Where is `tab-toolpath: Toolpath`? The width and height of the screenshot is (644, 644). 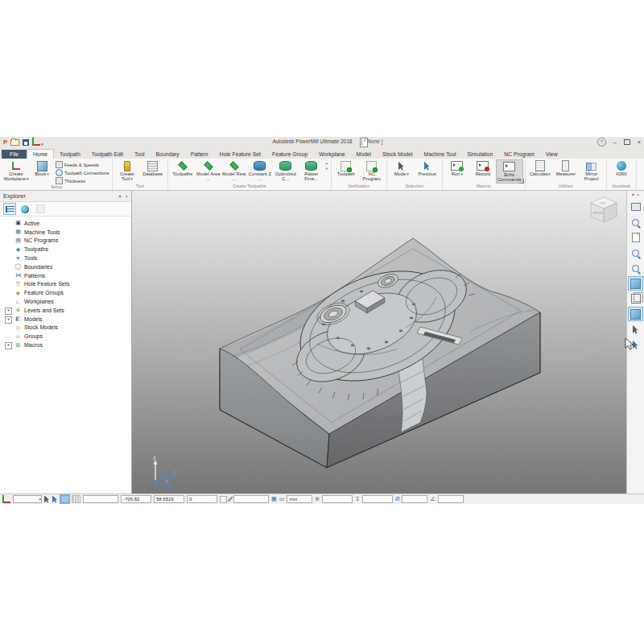 tab-toolpath: Toolpath is located at coordinates (70, 155).